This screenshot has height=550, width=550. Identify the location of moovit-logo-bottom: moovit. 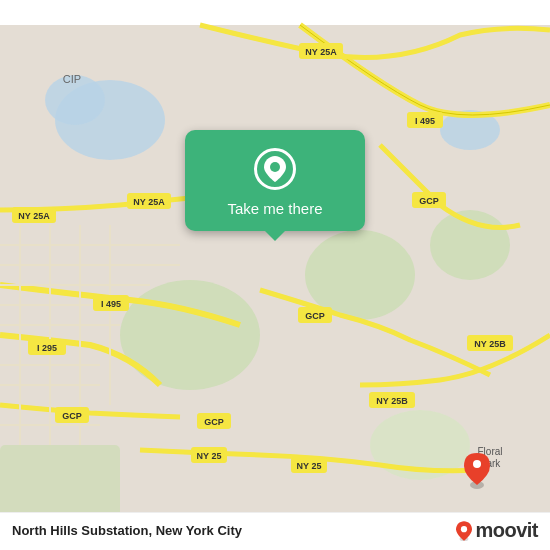
(497, 530).